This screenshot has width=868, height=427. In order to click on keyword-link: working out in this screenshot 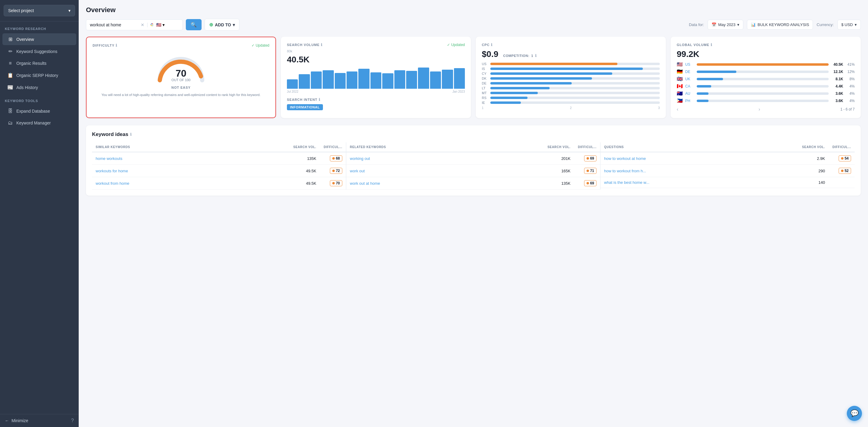, I will do `click(447, 159)`.